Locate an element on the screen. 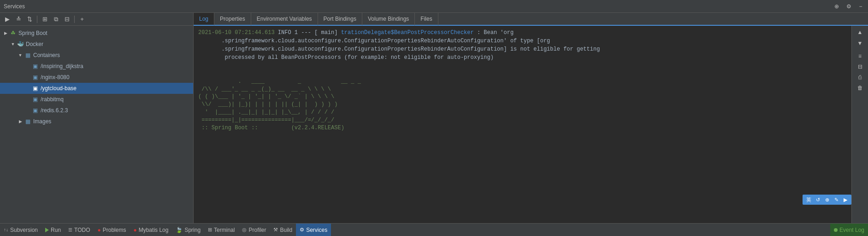 The image size is (868, 236). run-icon is located at coordinates (47, 230).